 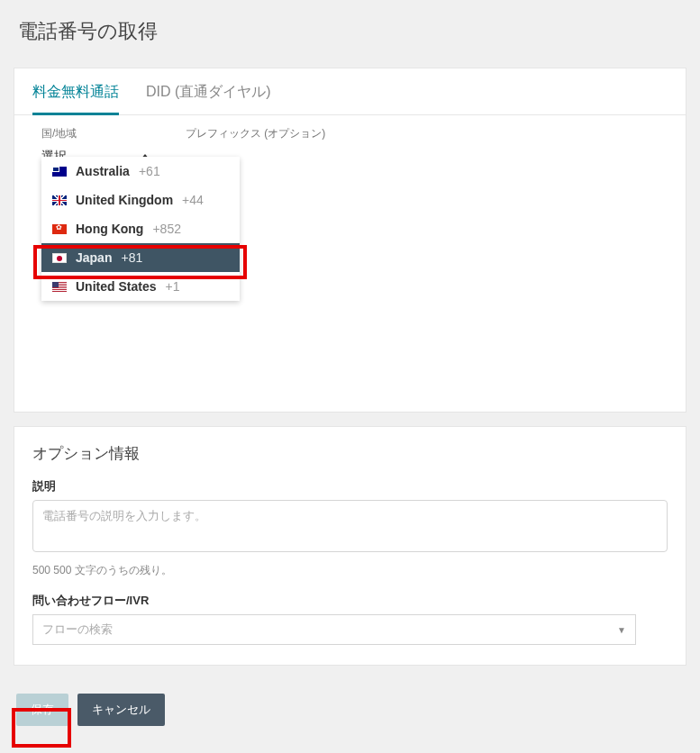 I want to click on flag-icon-us, so click(x=59, y=286).